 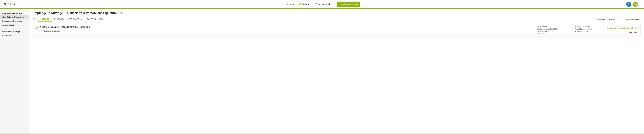 I want to click on tab-zertes-siegel: ZertES Siegel (0), so click(x=95, y=19).